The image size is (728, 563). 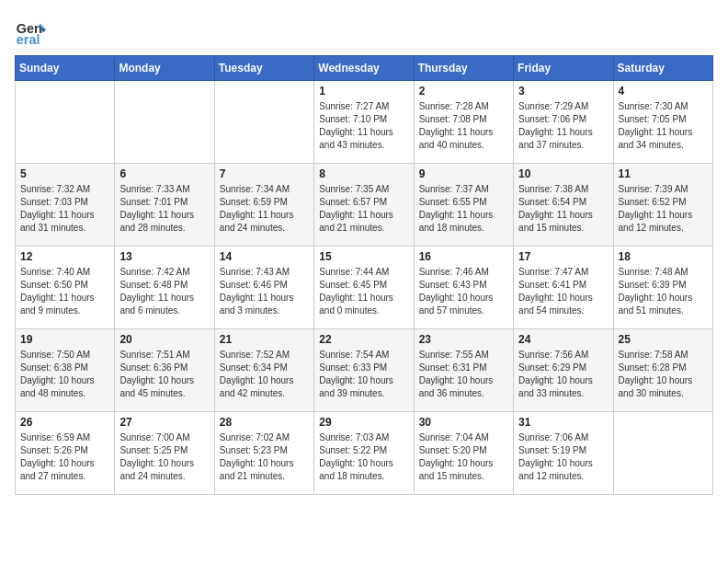 I want to click on day-info: Sunrise: 7:34 AM Sunset: 6:59 PM Dayligh…, so click(x=265, y=209).